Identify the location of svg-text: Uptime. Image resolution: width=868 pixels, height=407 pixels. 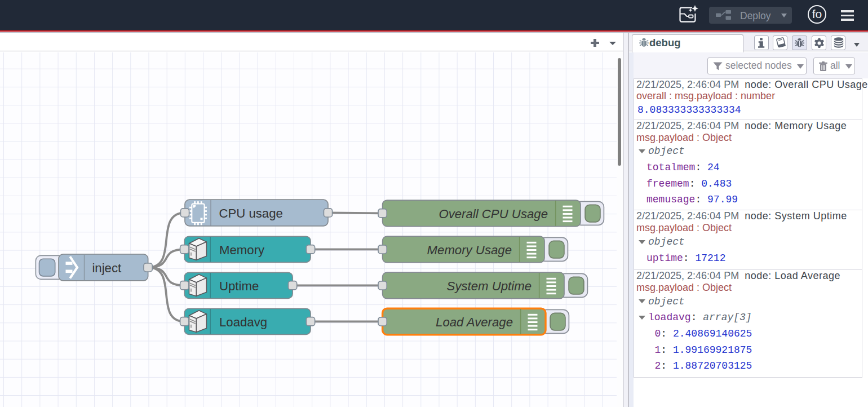
(239, 286).